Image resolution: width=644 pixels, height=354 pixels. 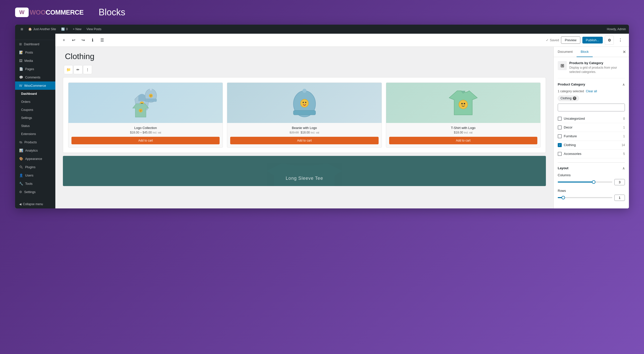 What do you see at coordinates (21, 69) in the screenshot?
I see `pages-icon: 📄` at bounding box center [21, 69].